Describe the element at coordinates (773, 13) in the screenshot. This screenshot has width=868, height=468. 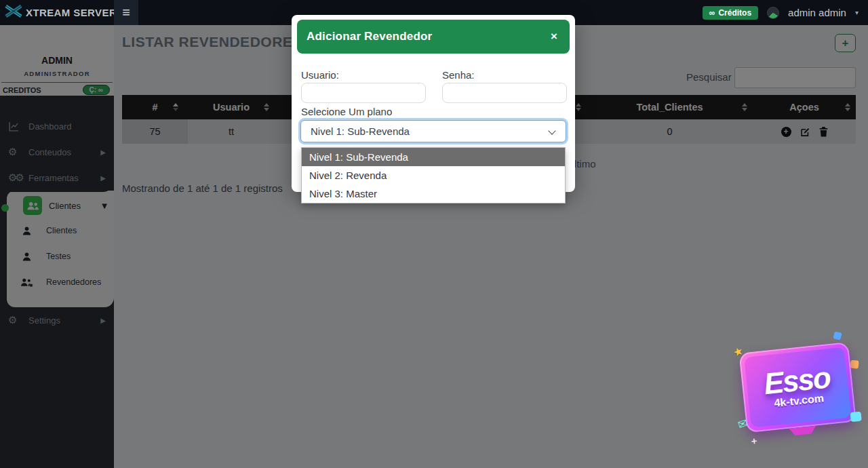
I see `user-avatar` at that location.